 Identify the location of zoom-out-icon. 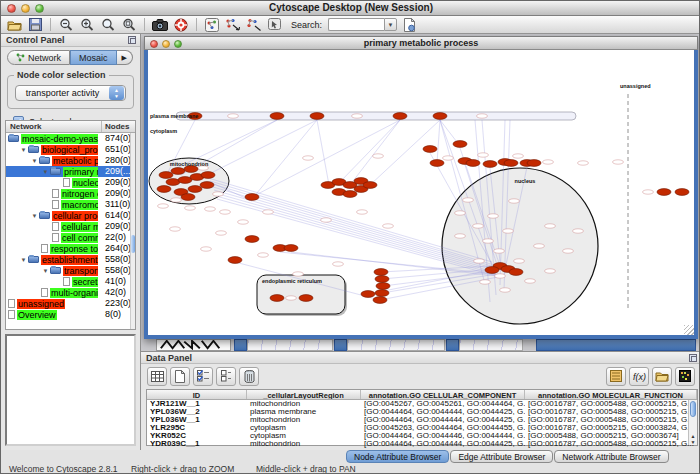
(66, 25).